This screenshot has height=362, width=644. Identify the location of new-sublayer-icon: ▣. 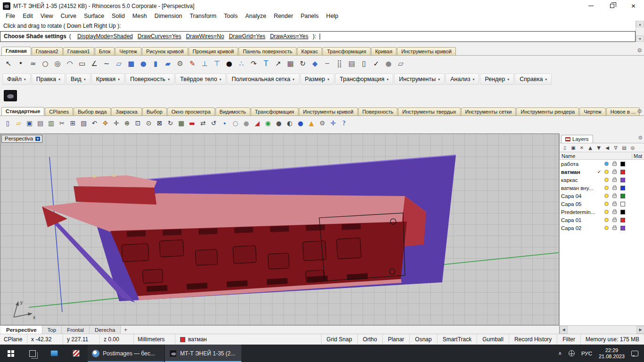
(573, 148).